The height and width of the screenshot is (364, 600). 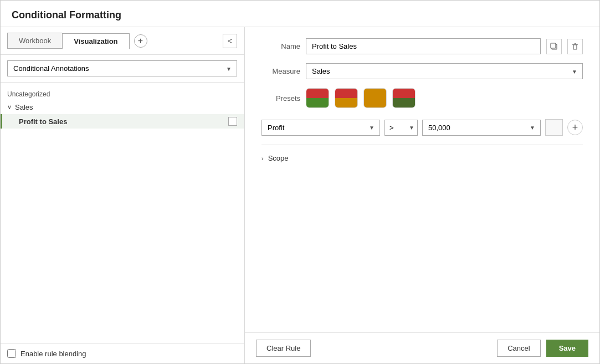 I want to click on measure-label: Measure, so click(x=281, y=71).